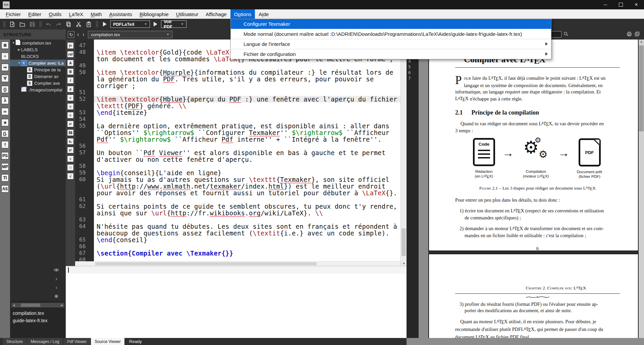 Image resolution: width=644 pixels, height=345 pixels. I want to click on detach-window-icon, so click(637, 34).